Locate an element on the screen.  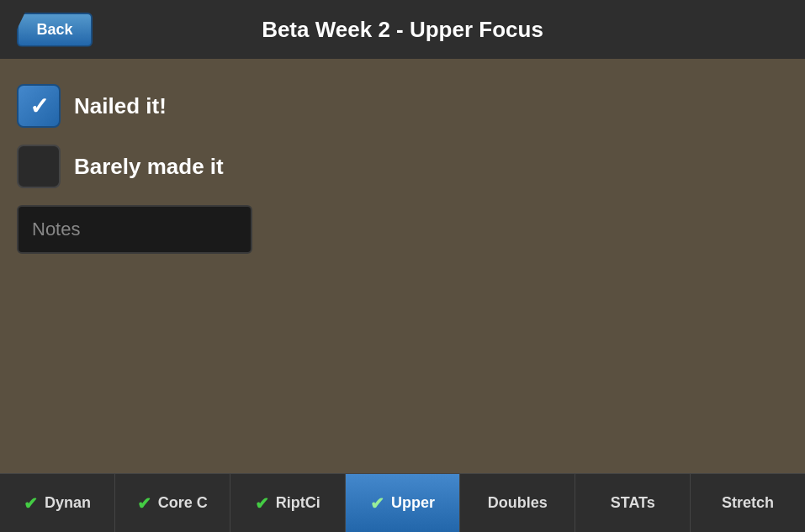
dynan-check-icon: ✔ is located at coordinates (30, 503).